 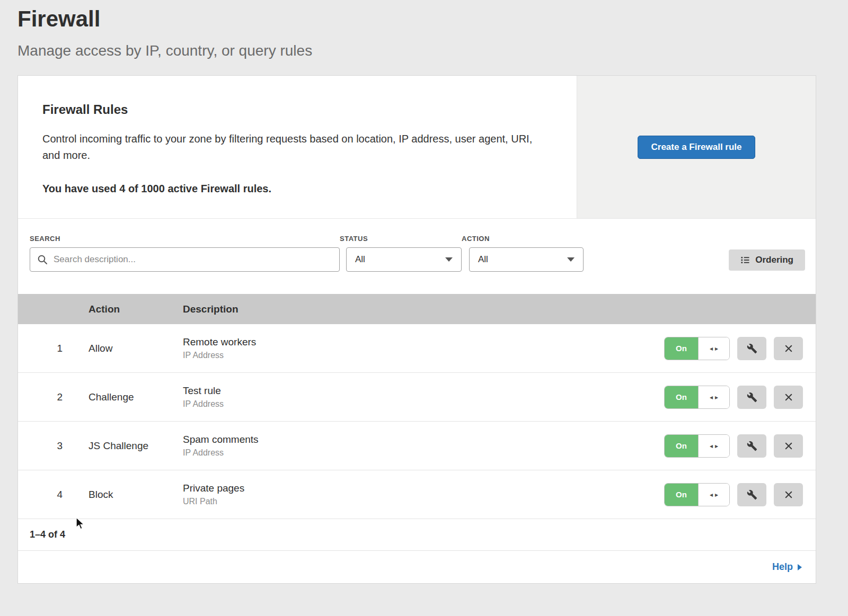 I want to click on action-select: All, so click(x=526, y=260).